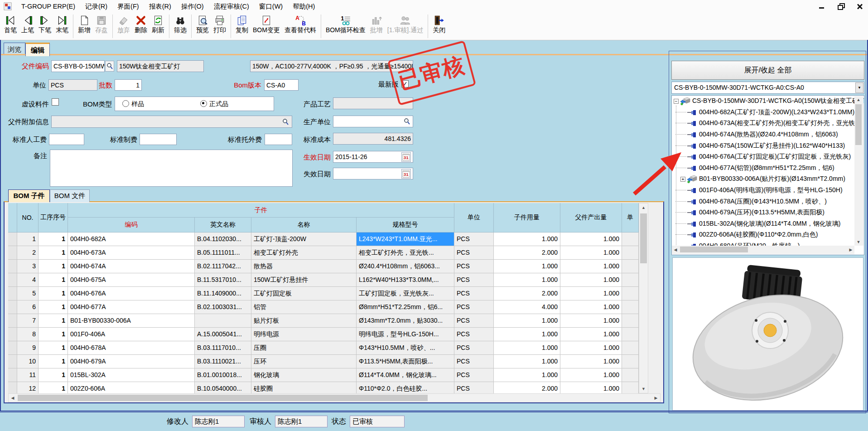  Describe the element at coordinates (407, 121) in the screenshot. I see `prod-unit-lookup-button` at that location.